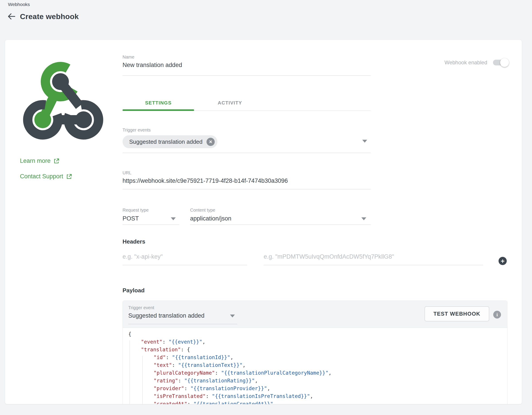  Describe the element at coordinates (315, 381) in the screenshot. I see `code-line: "rating": "{{translationRating}}",` at that location.